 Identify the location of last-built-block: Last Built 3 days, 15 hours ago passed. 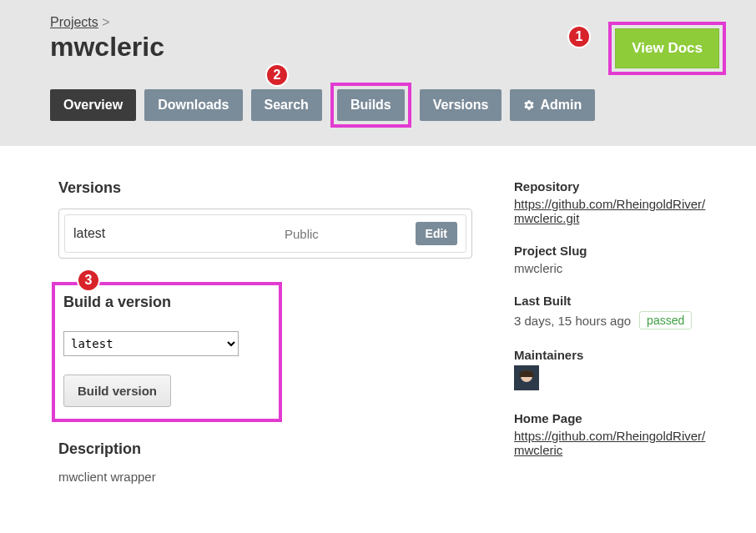
(610, 312).